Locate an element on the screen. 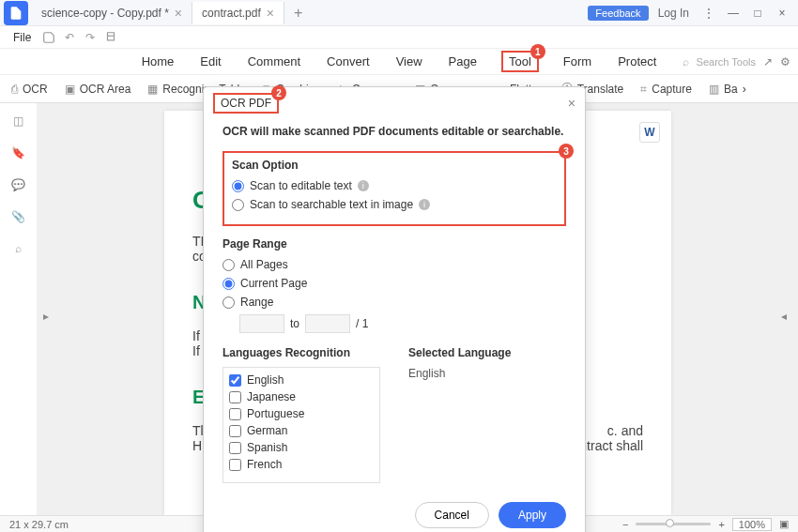 The image size is (798, 532). range-total: / 1 is located at coordinates (362, 324).